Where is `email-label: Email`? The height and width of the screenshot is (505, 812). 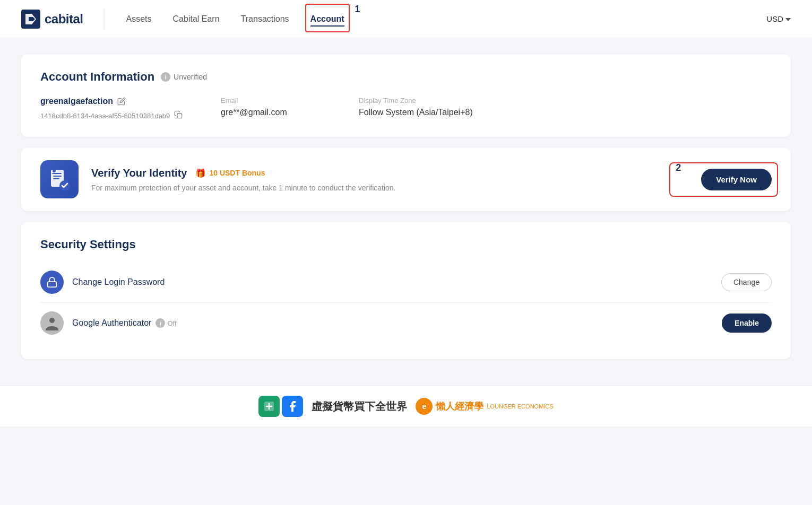
email-label: Email is located at coordinates (274, 101).